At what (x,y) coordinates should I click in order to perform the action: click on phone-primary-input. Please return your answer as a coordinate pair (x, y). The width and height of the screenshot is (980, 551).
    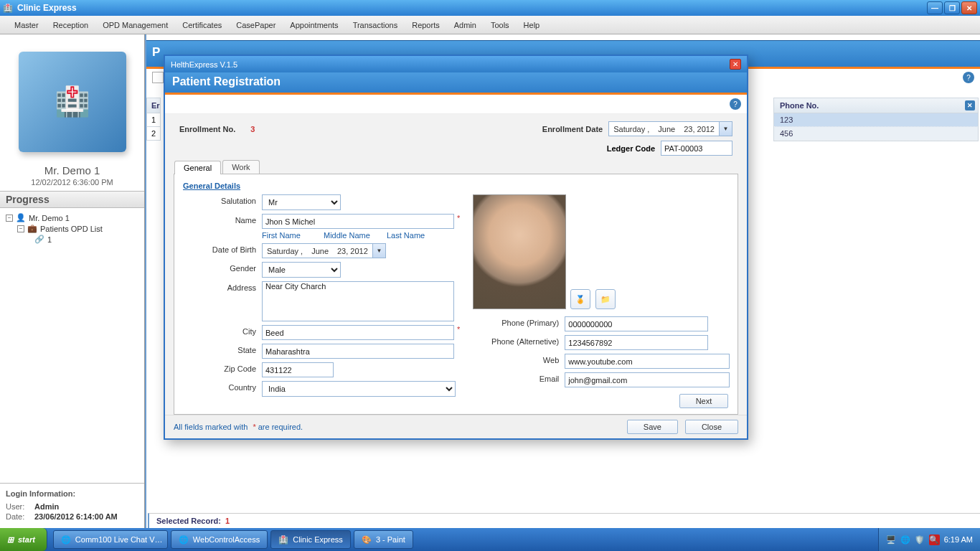
    Looking at the image, I should click on (636, 324).